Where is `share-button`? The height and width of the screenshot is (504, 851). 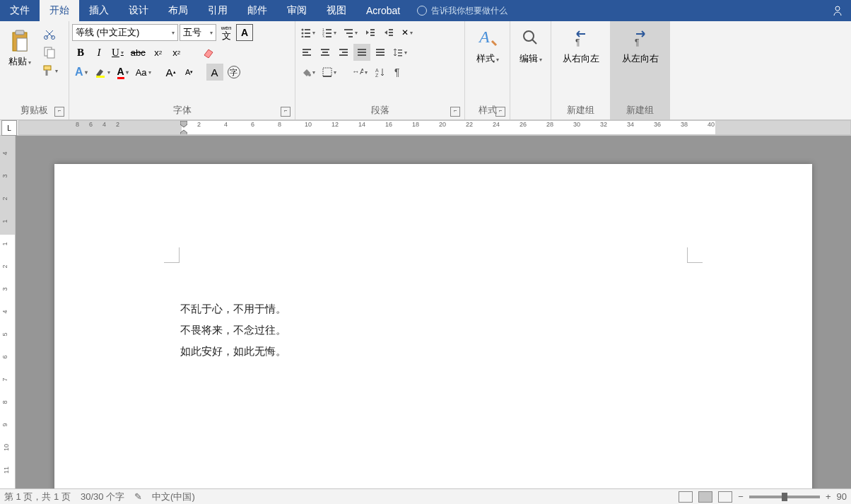
share-button is located at coordinates (839, 11).